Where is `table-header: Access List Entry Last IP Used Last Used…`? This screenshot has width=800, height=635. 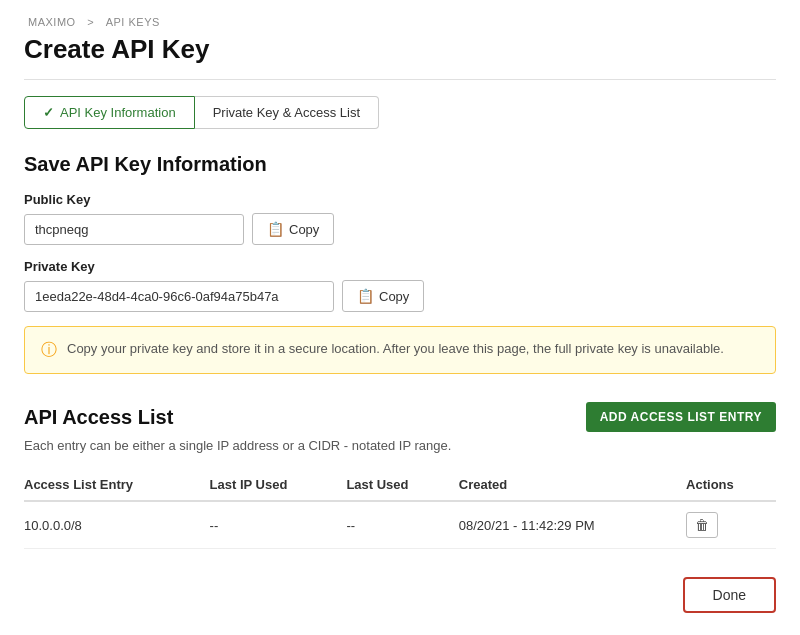
table-header: Access List Entry Last IP Used Last Used… is located at coordinates (400, 485).